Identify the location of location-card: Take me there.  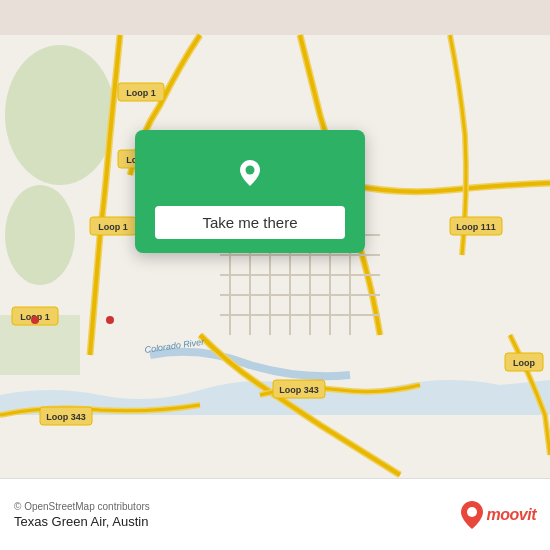
(250, 192).